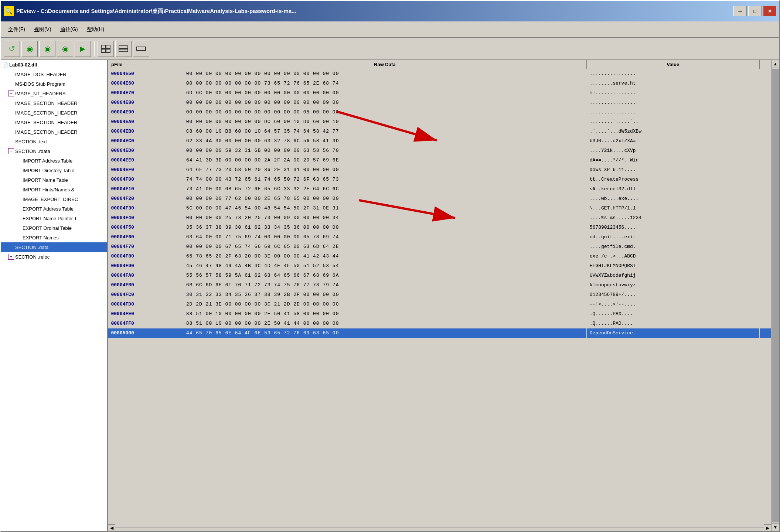  Describe the element at coordinates (440, 199) in the screenshot. I see `table-row: 00004F2000 00 00 00 77 62 00 00 2E 65 78…` at that location.